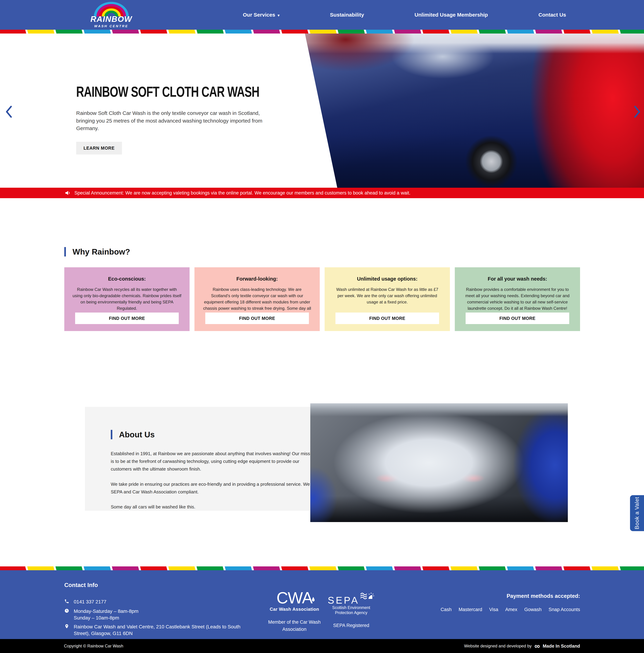 Image resolution: width=644 pixels, height=653 pixels. What do you see at coordinates (522, 646) in the screenshot?
I see `developer-credit-link: Website designed and developed by ∞ Made…` at bounding box center [522, 646].